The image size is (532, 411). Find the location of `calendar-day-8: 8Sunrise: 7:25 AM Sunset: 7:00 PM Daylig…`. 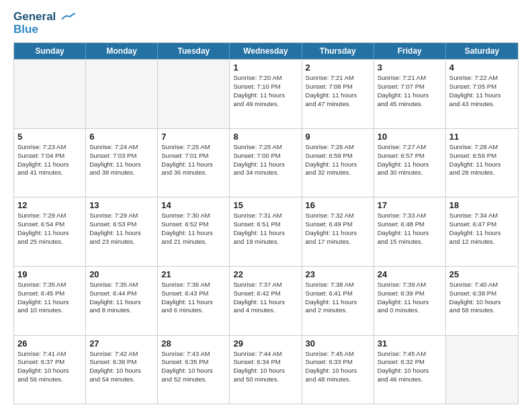

calendar-day-8: 8Sunrise: 7:25 AM Sunset: 7:00 PM Daylig… is located at coordinates (266, 163).